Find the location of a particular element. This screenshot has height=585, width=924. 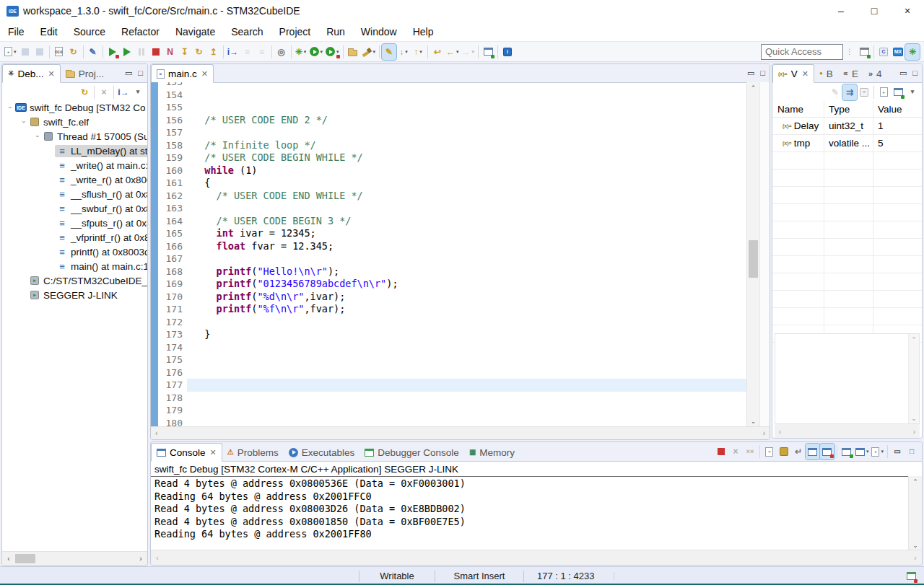

c-file-icon: c is located at coordinates (160, 74).